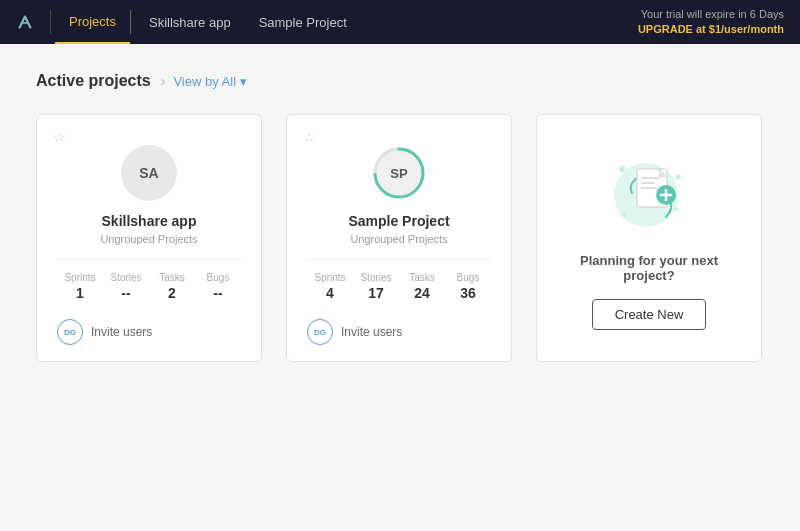  Describe the element at coordinates (210, 82) in the screenshot. I see `view-by-button: View by All ▾` at that location.